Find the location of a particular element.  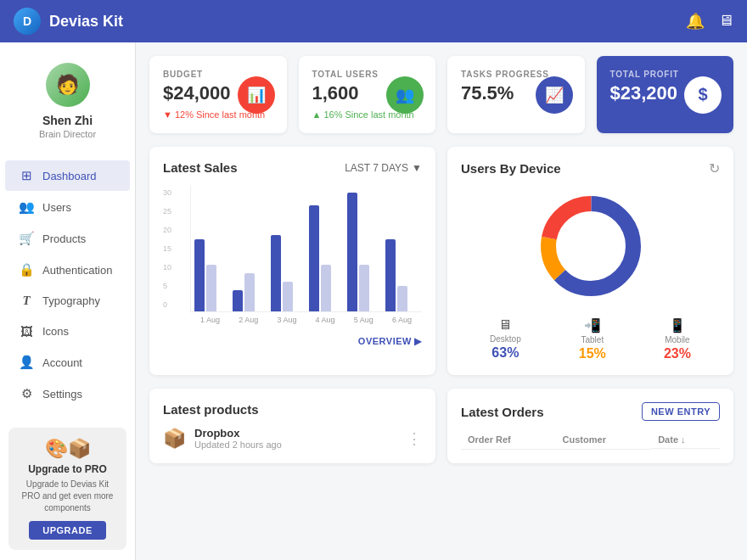

sidebar-item-users: 👥 Users is located at coordinates (68, 207).